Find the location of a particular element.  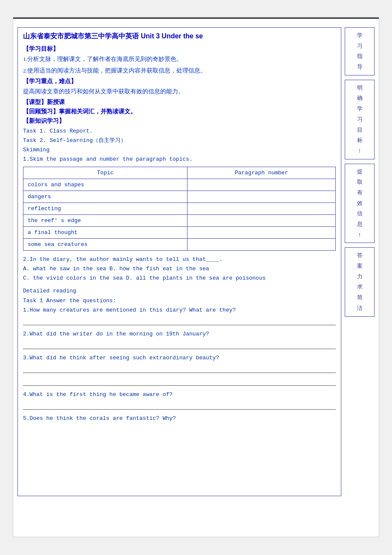

question-4: 4.What is the first thing he became awar… is located at coordinates (179, 395).